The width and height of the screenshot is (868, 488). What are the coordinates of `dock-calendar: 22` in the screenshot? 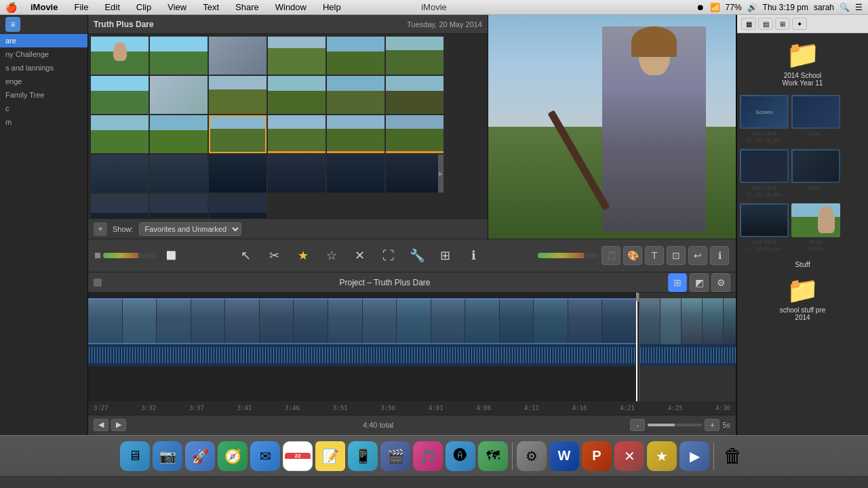 It's located at (298, 456).